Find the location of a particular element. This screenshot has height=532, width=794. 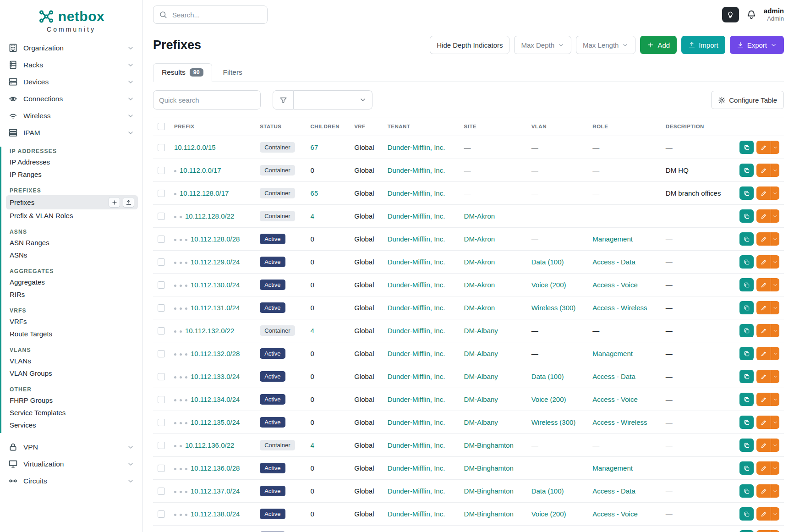

search-input is located at coordinates (218, 15).